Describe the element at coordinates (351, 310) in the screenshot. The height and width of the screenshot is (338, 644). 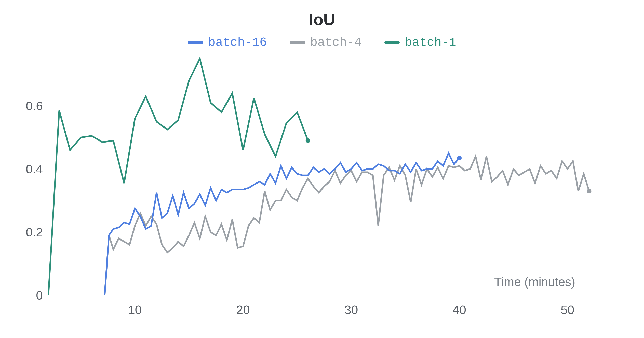
I see `x-tick-label: 30` at that location.